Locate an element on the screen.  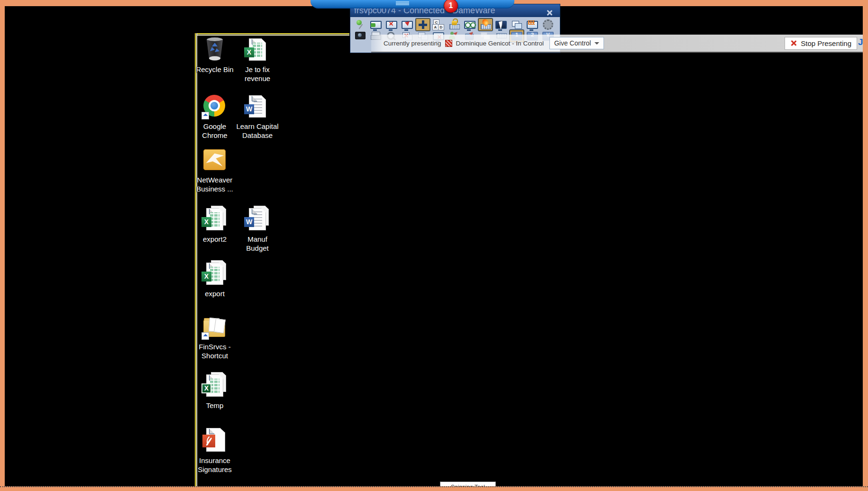
desktop-icon-label: Temp is located at coordinates (215, 406).